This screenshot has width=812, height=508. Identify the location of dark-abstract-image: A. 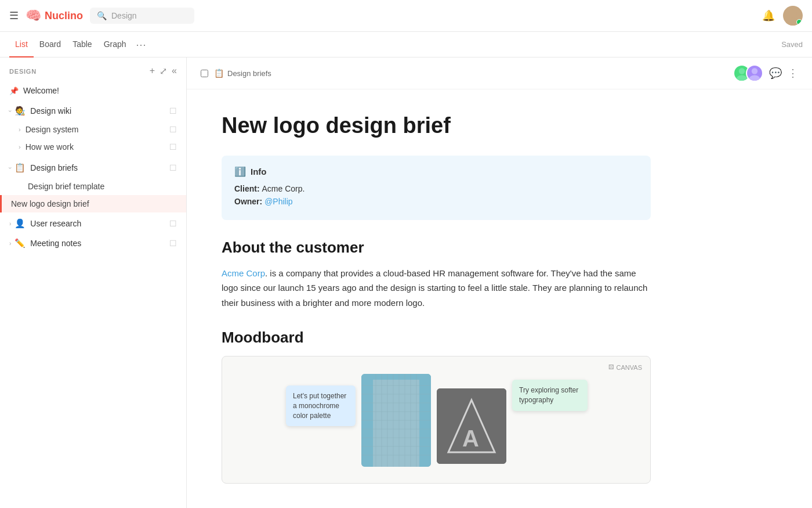
(472, 426).